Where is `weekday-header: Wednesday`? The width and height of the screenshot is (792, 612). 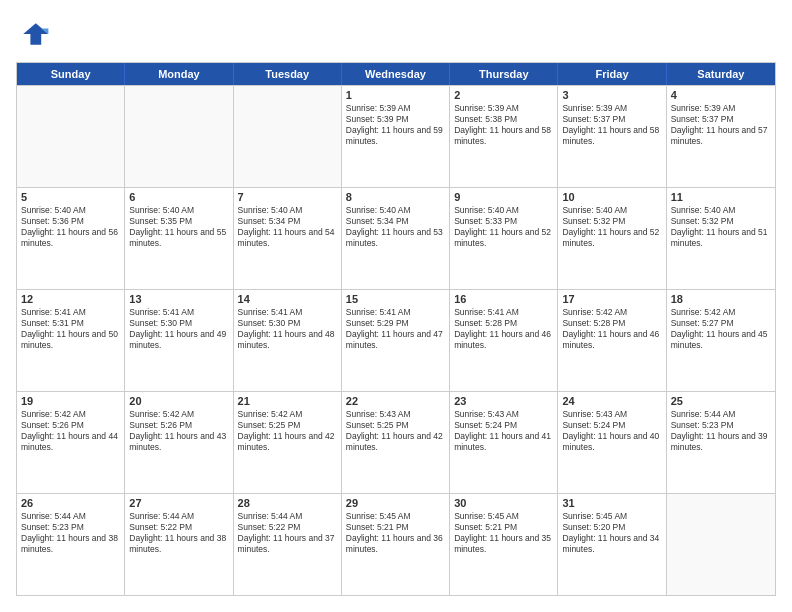 weekday-header: Wednesday is located at coordinates (396, 74).